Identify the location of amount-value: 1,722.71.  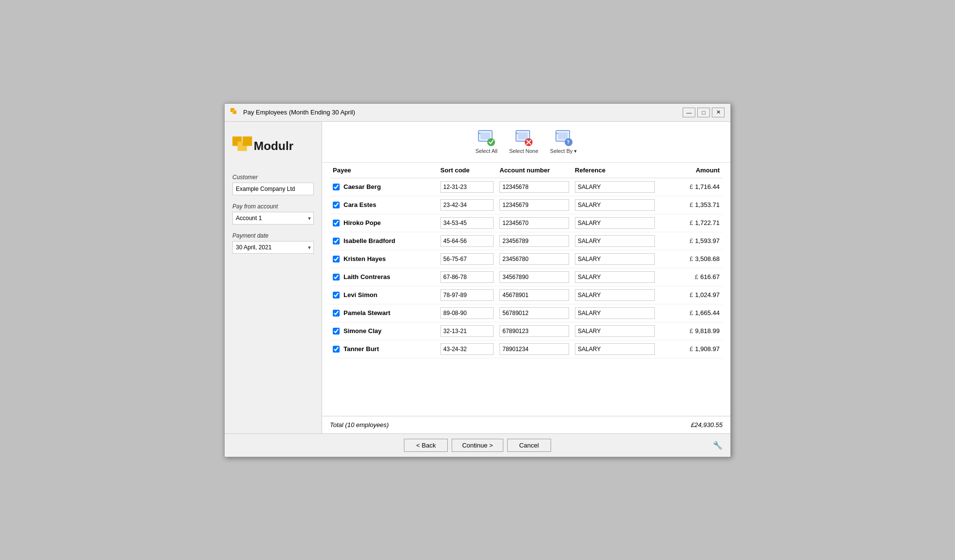
(707, 223).